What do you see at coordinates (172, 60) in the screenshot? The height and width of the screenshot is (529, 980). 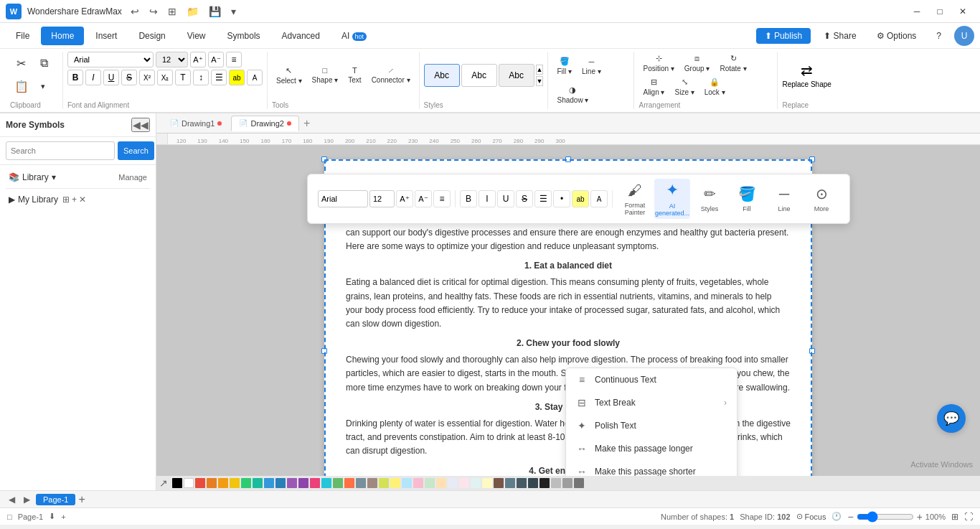 I see `size-select: 12` at bounding box center [172, 60].